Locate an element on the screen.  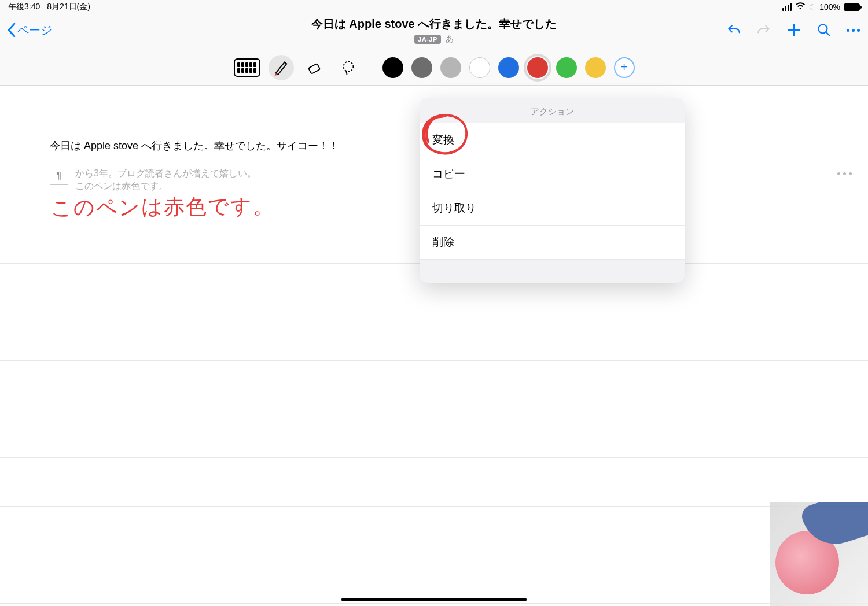
chevron-left-icon is located at coordinates (12, 30).